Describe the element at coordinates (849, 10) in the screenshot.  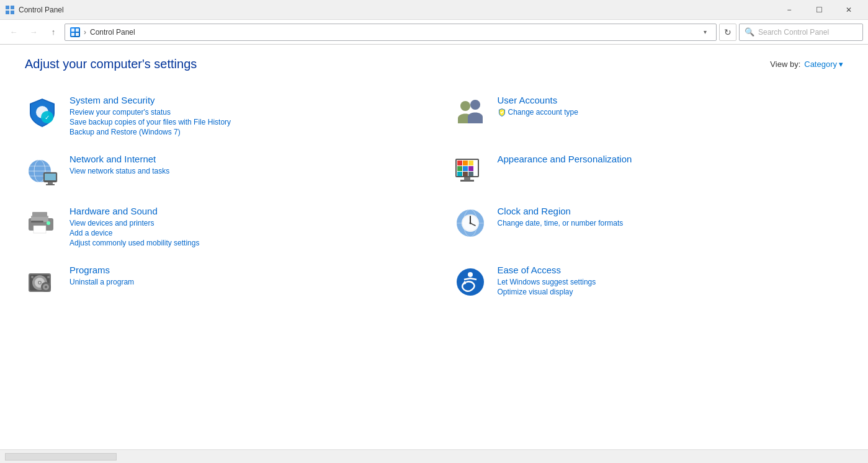
I see `close-button: ✕` at that location.